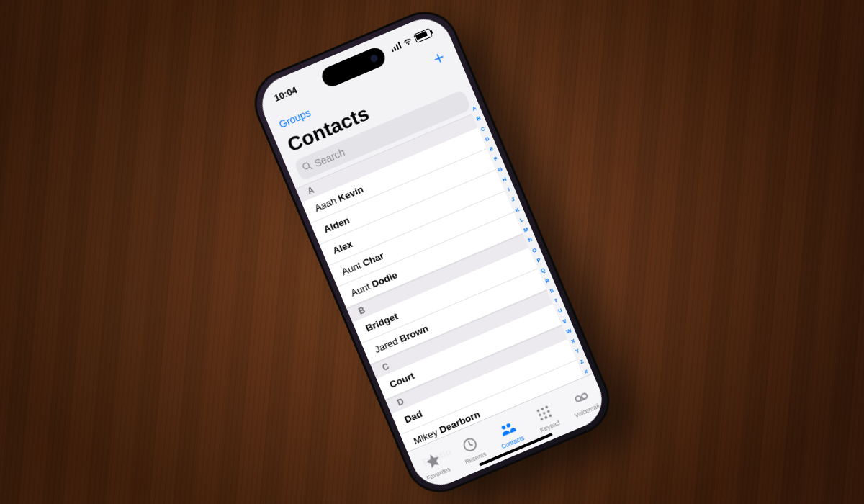 Image resolution: width=864 pixels, height=504 pixels. I want to click on index-letter: F, so click(495, 158).